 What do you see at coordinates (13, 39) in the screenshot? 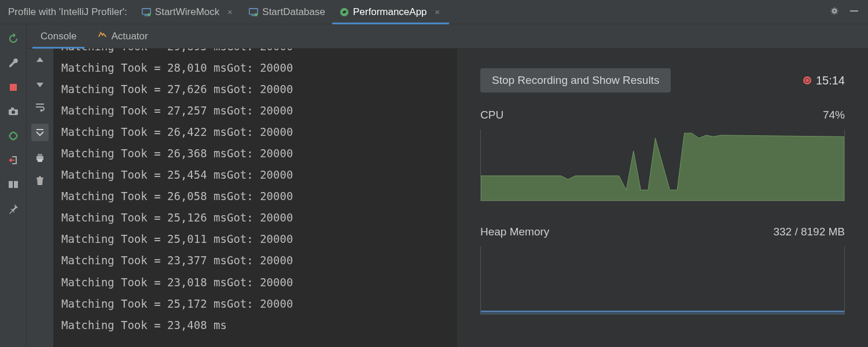
I see `rerun-icon` at bounding box center [13, 39].